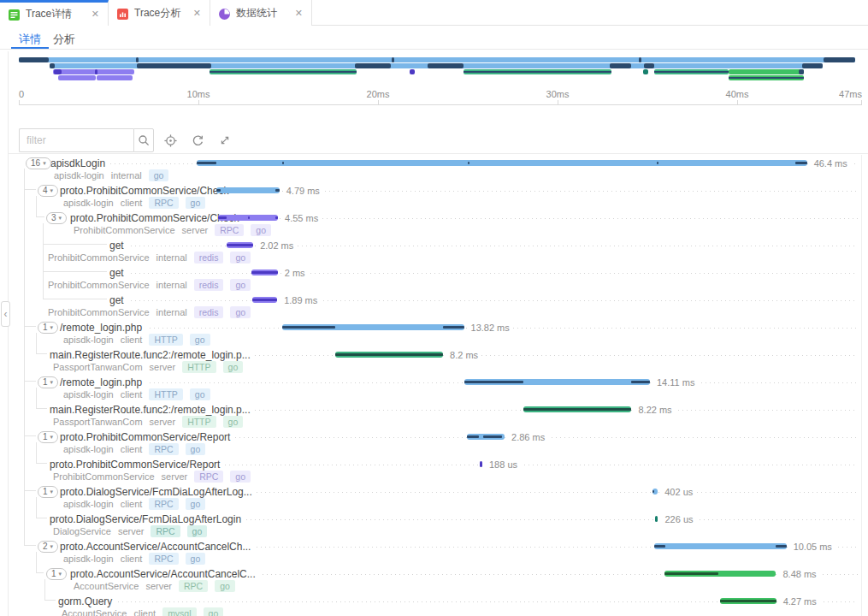 The image size is (868, 616). What do you see at coordinates (434, 333) in the screenshot?
I see `span-row: 1▾/remote_login.php13.82 msapisdk-loginc…` at bounding box center [434, 333].